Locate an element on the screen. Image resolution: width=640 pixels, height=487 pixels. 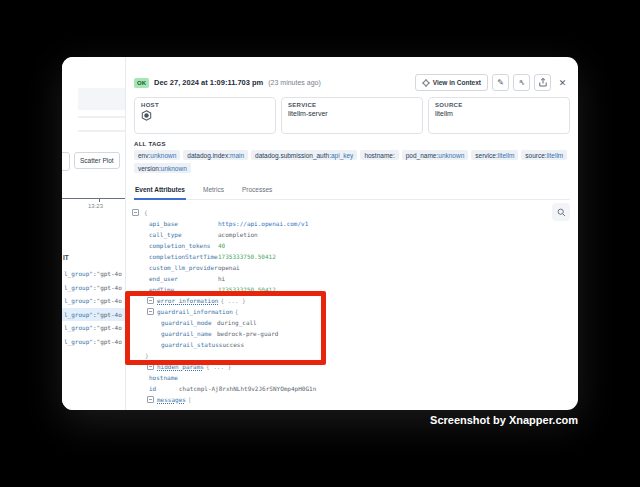
json-row: custom_llm_provideropenai is located at coordinates (360, 268).